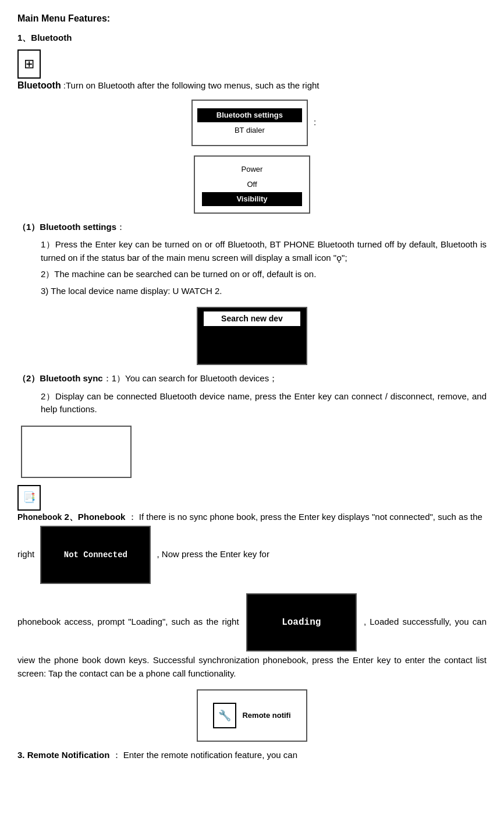 This screenshot has width=504, height=825. Describe the element at coordinates (213, 554) in the screenshot. I see `phonebook-desc2: , Now press the Enter key for` at that location.